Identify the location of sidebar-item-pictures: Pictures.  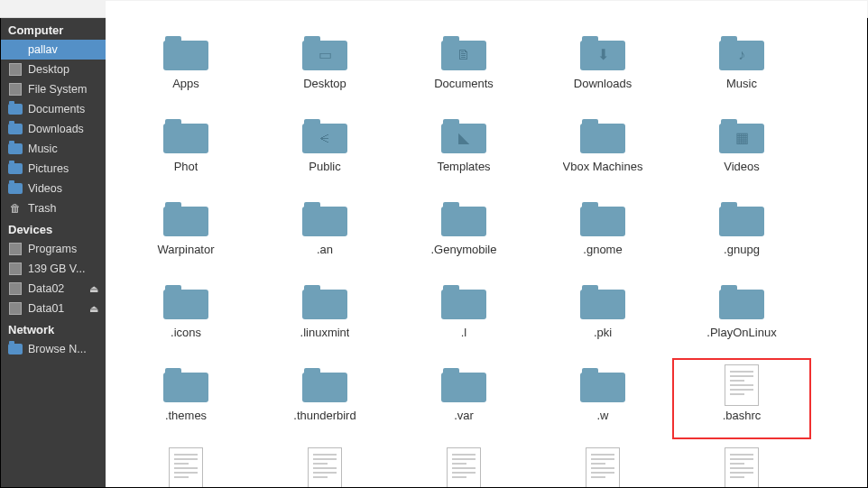
(53, 169).